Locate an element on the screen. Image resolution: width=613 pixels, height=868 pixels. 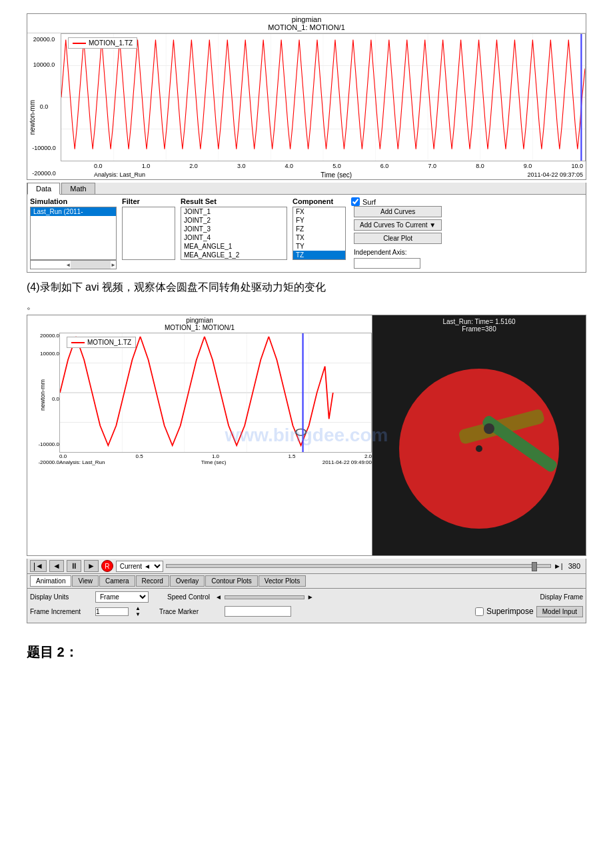
tab-data: Data is located at coordinates (44, 189).